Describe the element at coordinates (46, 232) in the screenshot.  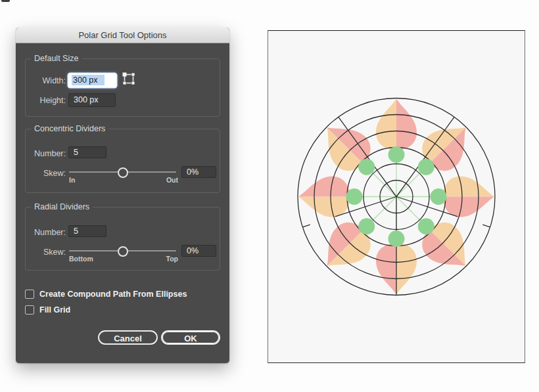
I see `radial-number-label: Number:` at that location.